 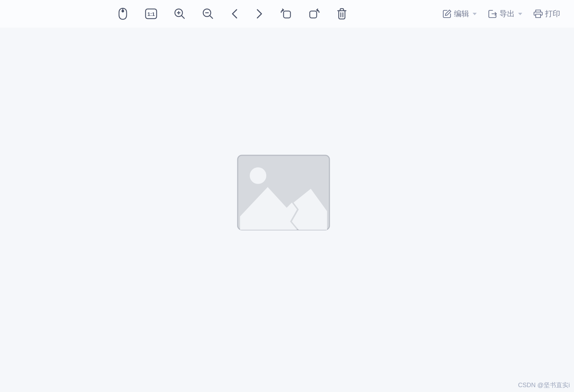 I want to click on rotate-left-icon, so click(x=286, y=14).